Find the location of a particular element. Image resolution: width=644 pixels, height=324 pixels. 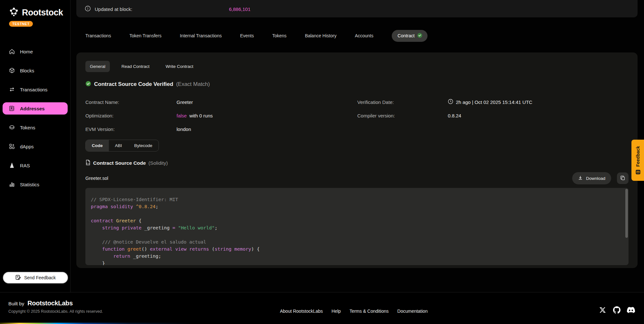

tab-accounts: Accounts is located at coordinates (364, 36).